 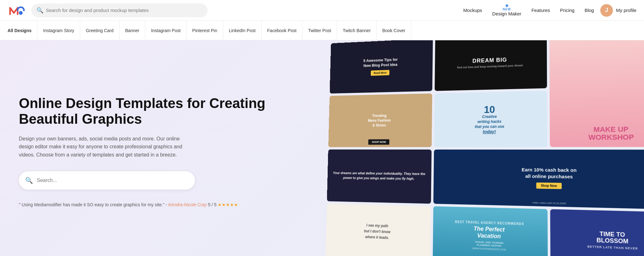 I want to click on testimonial-stars: ★★★★★, so click(x=228, y=205).